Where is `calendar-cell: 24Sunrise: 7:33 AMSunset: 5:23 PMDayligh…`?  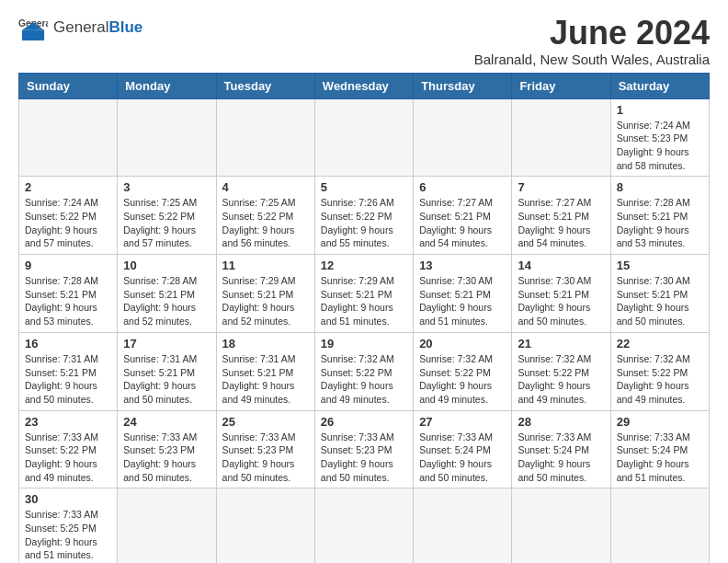 calendar-cell: 24Sunrise: 7:33 AMSunset: 5:23 PMDayligh… is located at coordinates (167, 449).